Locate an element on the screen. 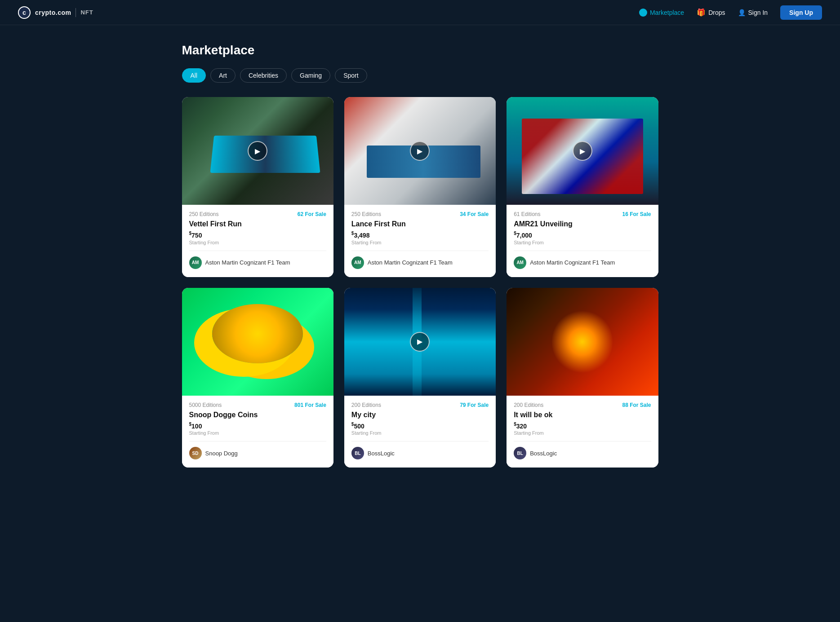  card-lance-first-run: ▶ 250 Editions 34 For Sale Lance First R… is located at coordinates (420, 187).